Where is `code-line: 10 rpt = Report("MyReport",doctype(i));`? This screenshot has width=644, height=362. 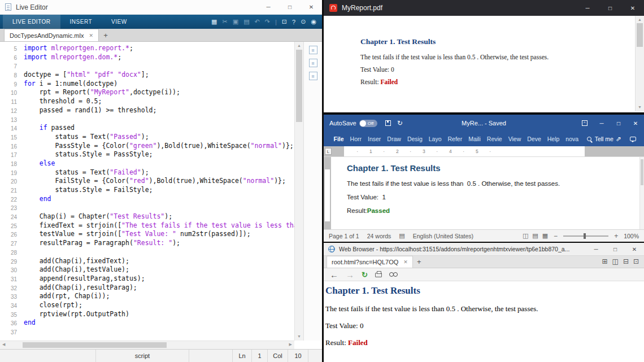
code-line: 10 rpt = Report("MyReport",doctype(i)); is located at coordinates (147, 93).